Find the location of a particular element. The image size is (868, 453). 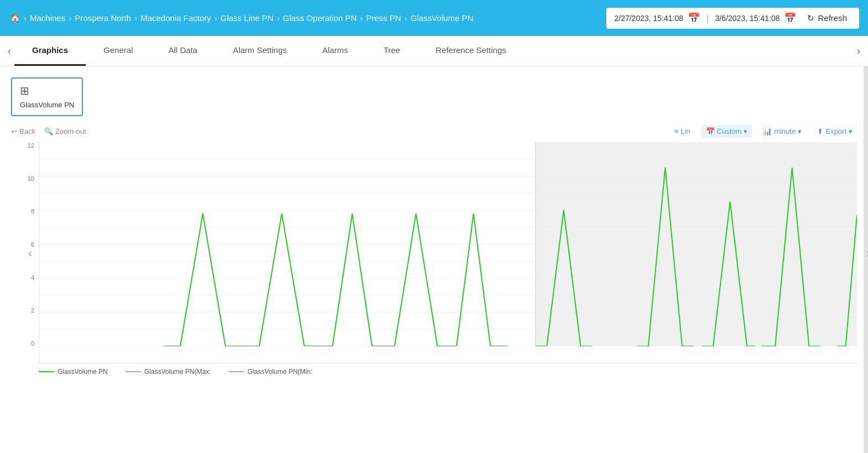

tab-reference-settings: Reference Settings is located at coordinates (471, 51).